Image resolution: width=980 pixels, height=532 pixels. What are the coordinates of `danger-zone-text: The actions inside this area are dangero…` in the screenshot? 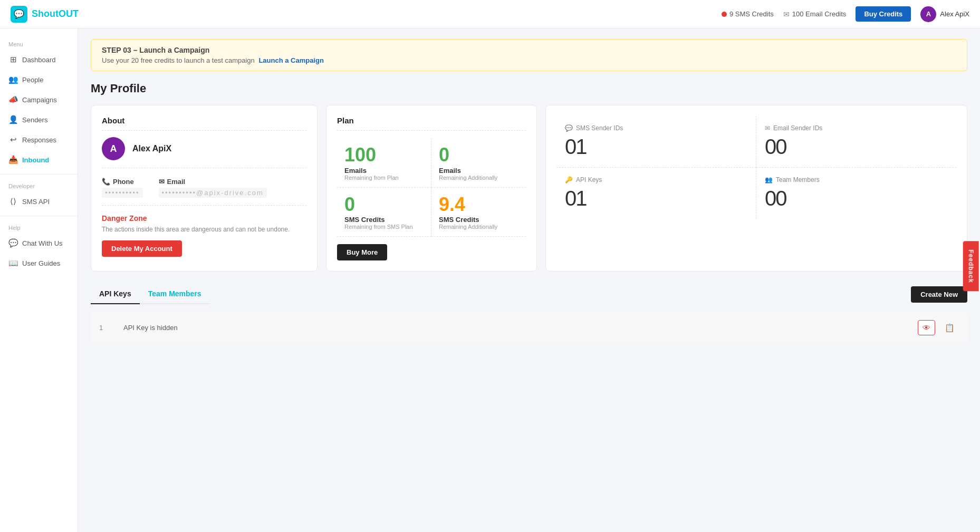 It's located at (204, 229).